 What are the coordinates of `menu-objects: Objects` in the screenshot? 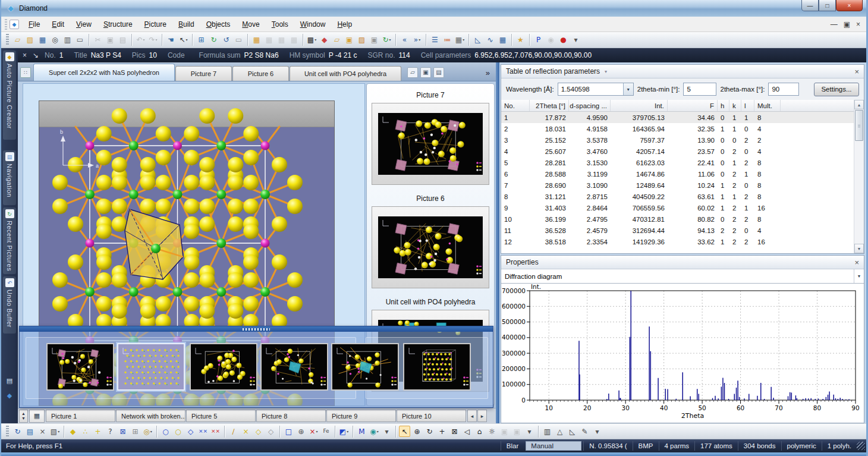 It's located at (219, 24).